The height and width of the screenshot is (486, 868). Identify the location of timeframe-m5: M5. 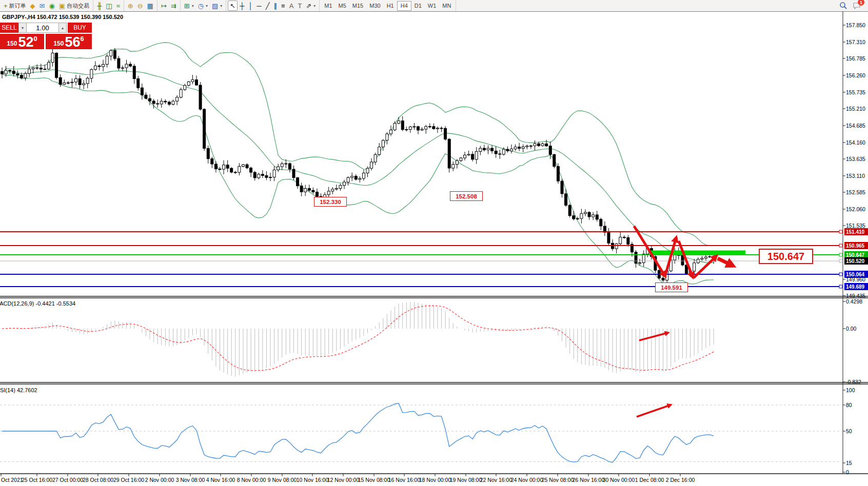
(343, 6).